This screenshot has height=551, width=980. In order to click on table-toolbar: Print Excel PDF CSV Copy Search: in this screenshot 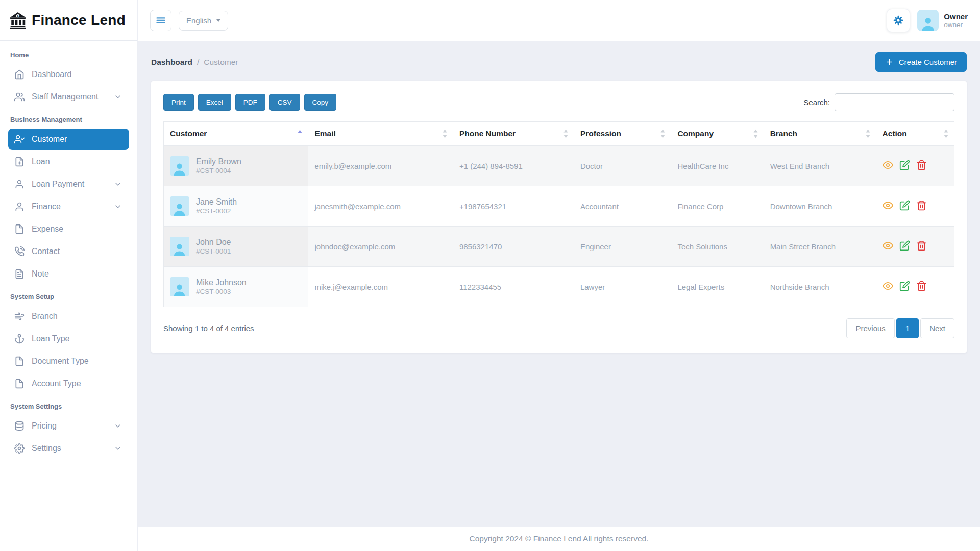, I will do `click(559, 102)`.